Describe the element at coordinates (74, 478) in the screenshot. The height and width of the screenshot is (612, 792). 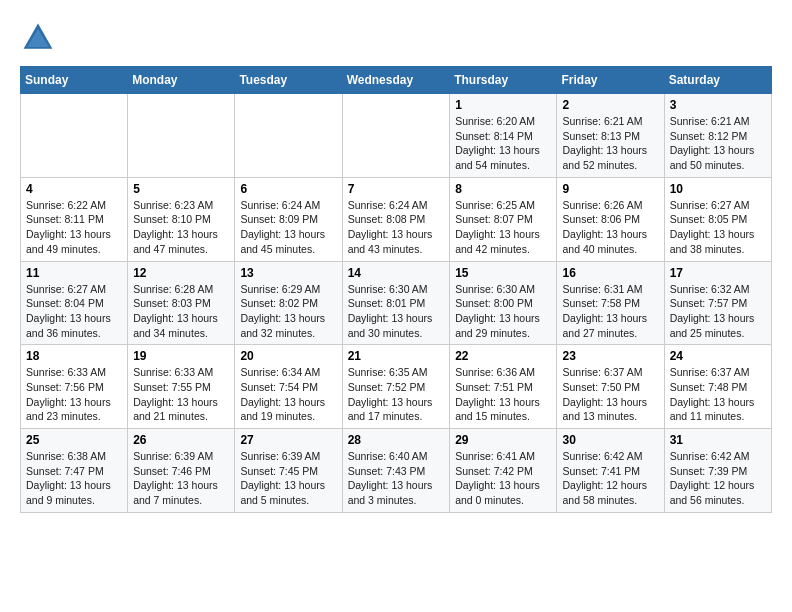
I see `day-info: Sunrise: 6:38 AM Sunset: 7:47 PM Dayligh…` at that location.